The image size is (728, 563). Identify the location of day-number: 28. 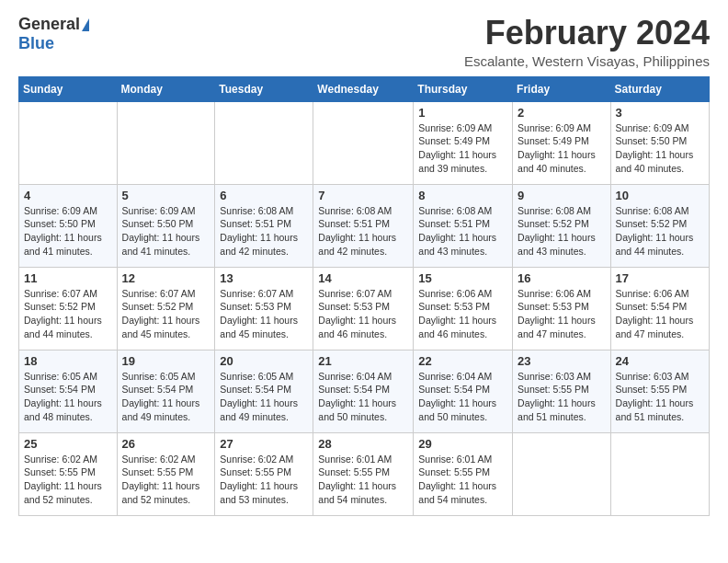
(363, 443).